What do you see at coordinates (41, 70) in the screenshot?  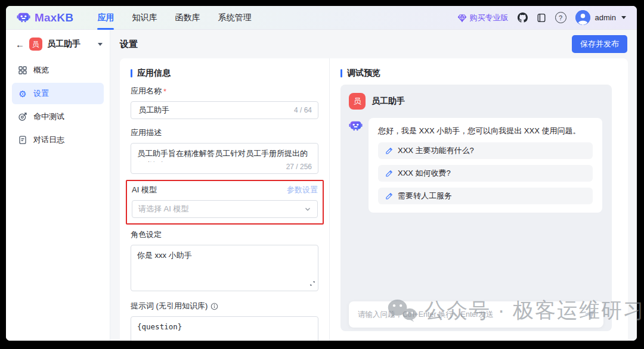 I see `sidebar-item-label: 概览` at bounding box center [41, 70].